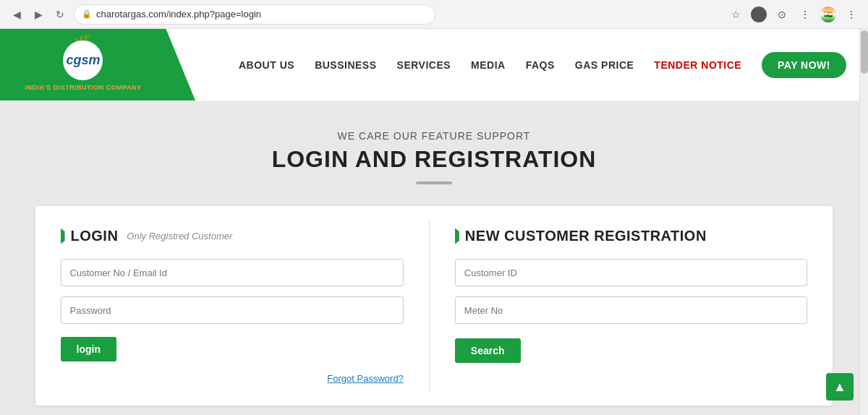 Image resolution: width=868 pixels, height=415 pixels. What do you see at coordinates (605, 65) in the screenshot?
I see `nav-gas-price: GAS PRICE` at bounding box center [605, 65].